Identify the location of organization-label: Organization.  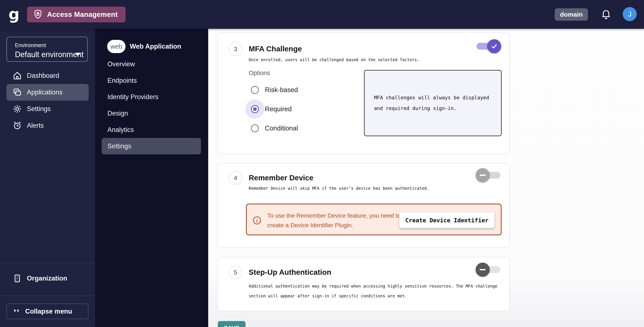
(47, 278).